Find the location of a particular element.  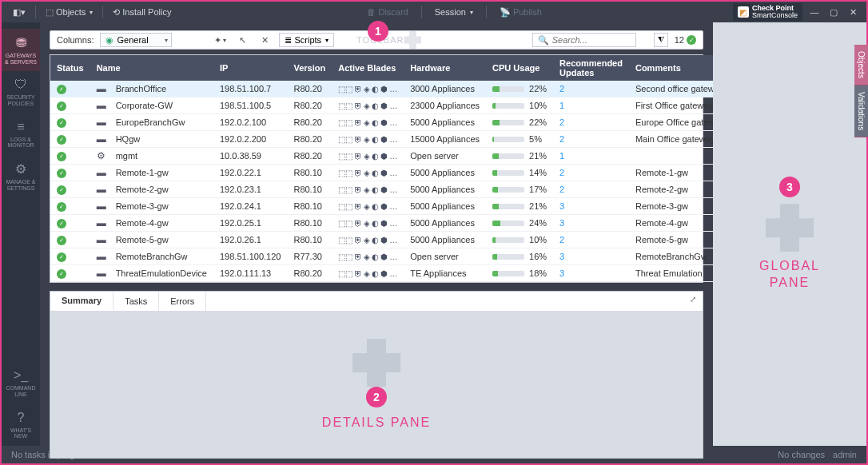

table-row: ✓ ▬ThreatEmulationDevice 192.0.111.13 R8… is located at coordinates (390, 273).